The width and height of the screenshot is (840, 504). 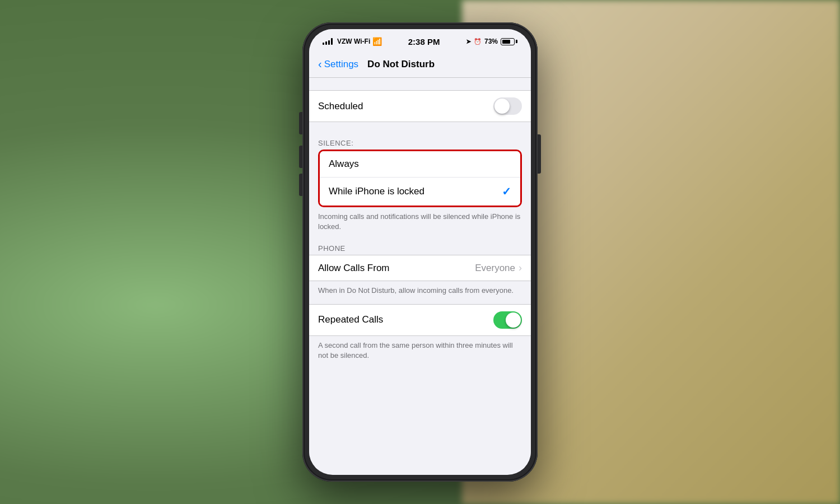 I want to click on silence-option-while-locked: While iPhone is locked ✓, so click(x=420, y=192).